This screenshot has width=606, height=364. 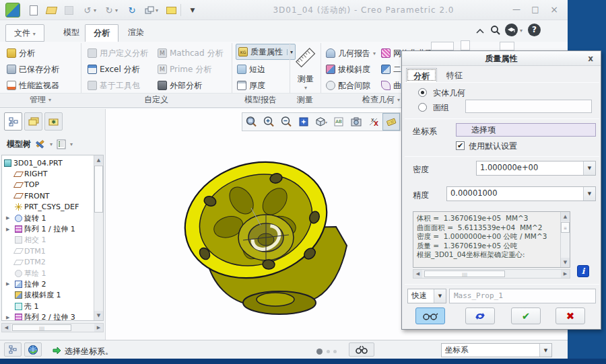 I want to click on ribbon-item-analysis: 分析, so click(x=21, y=53).